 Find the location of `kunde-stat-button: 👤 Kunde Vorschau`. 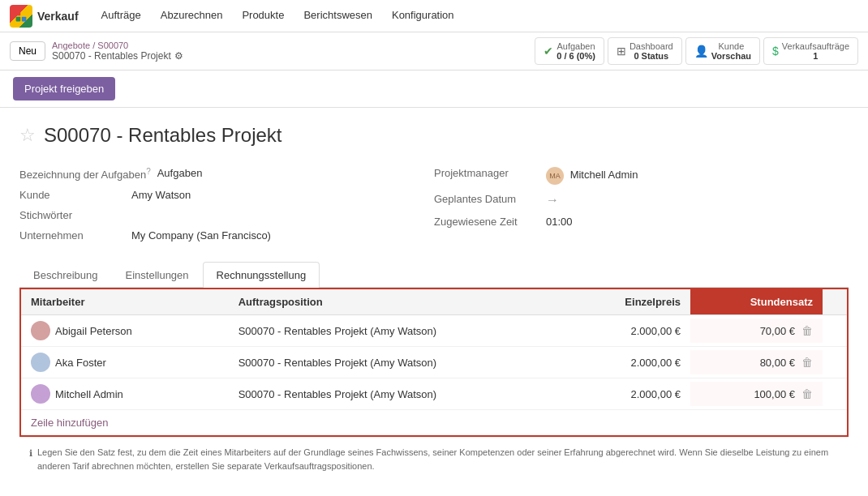

kunde-stat-button: 👤 Kunde Vorschau is located at coordinates (723, 51).